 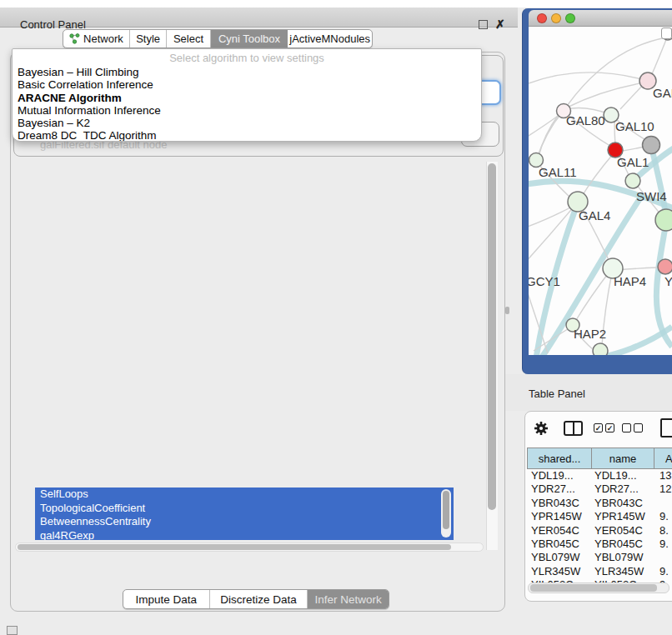 I want to click on network-node-label: HAP4, so click(x=630, y=282).